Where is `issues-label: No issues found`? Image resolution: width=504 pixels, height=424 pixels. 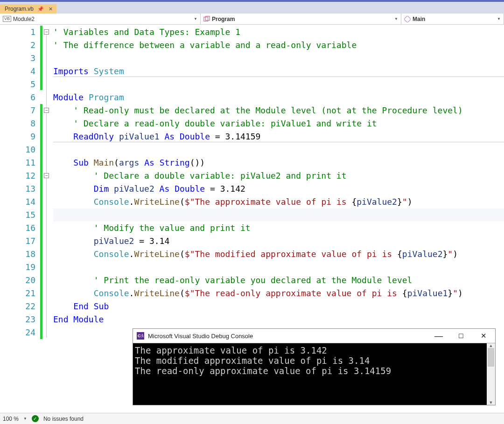 issues-label: No issues found is located at coordinates (63, 419).